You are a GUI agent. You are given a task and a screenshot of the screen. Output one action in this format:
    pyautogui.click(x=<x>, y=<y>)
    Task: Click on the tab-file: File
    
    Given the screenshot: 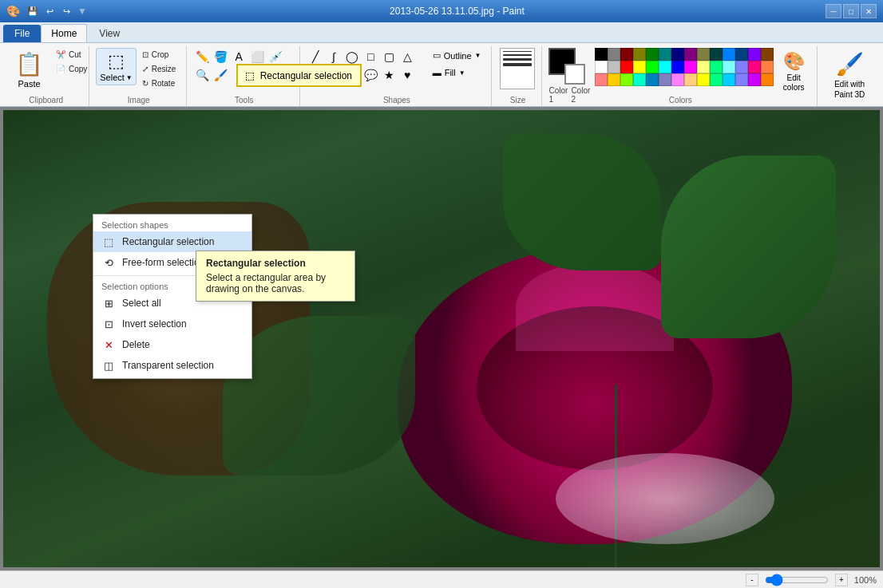 What is the action you would take?
    pyautogui.click(x=22, y=34)
    